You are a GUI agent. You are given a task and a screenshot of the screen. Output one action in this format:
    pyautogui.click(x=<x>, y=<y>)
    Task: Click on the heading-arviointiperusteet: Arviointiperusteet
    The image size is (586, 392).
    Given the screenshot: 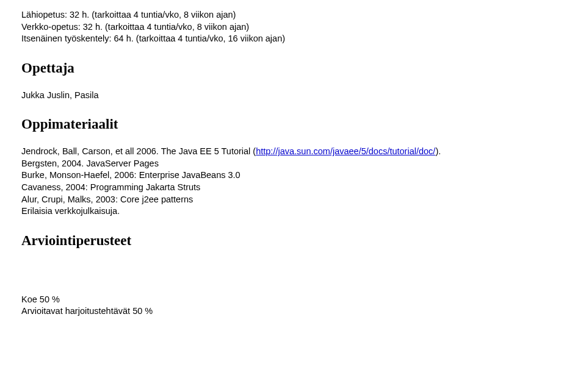 What is the action you would take?
    pyautogui.click(x=292, y=241)
    